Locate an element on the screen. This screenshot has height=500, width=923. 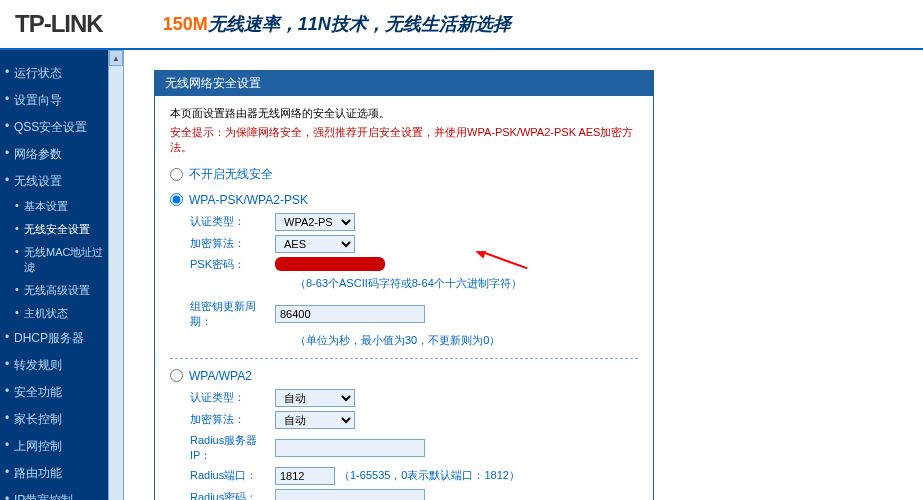
psk-password-redacted is located at coordinates (330, 264).